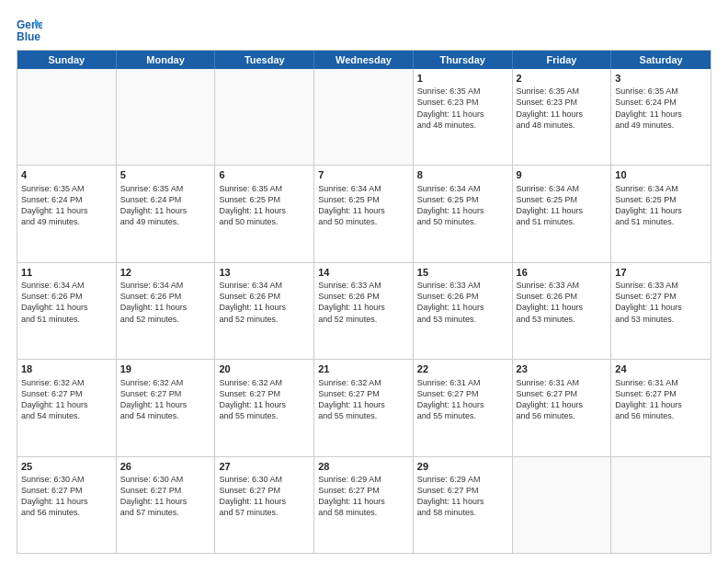 The height and width of the screenshot is (563, 728). Describe the element at coordinates (166, 213) in the screenshot. I see `day-cell-5: 5Sunrise: 6:35 AM Sunset: 6:24 PM Daylig…` at that location.